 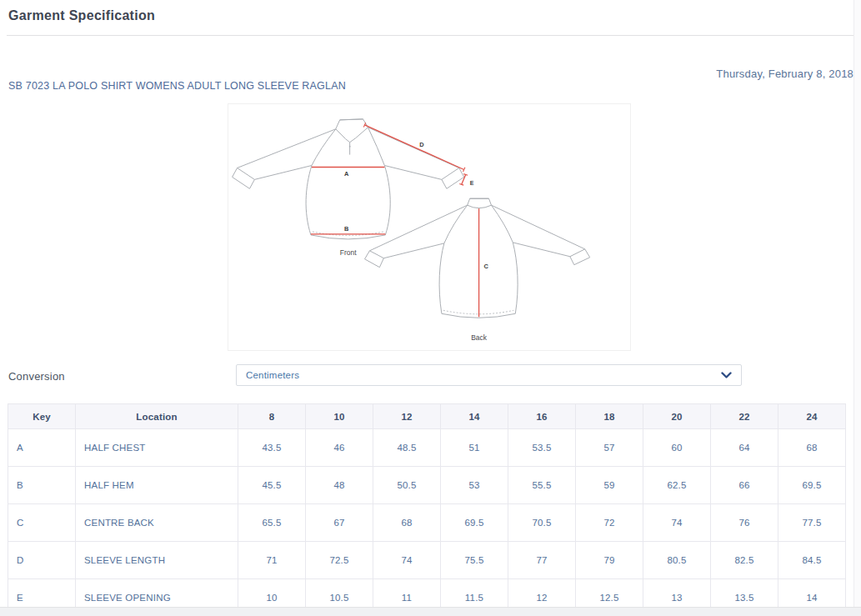 I want to click on date-label: Thursday, February 8, 2018, so click(x=785, y=73).